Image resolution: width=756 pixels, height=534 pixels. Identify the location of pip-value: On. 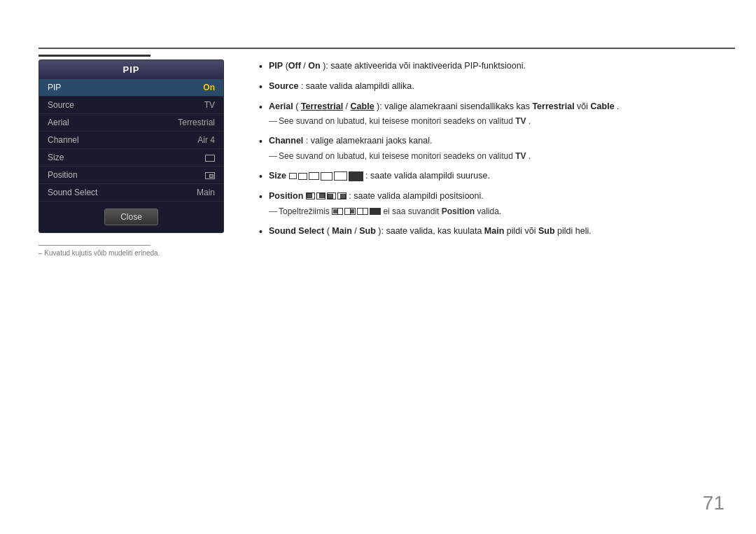
(209, 87).